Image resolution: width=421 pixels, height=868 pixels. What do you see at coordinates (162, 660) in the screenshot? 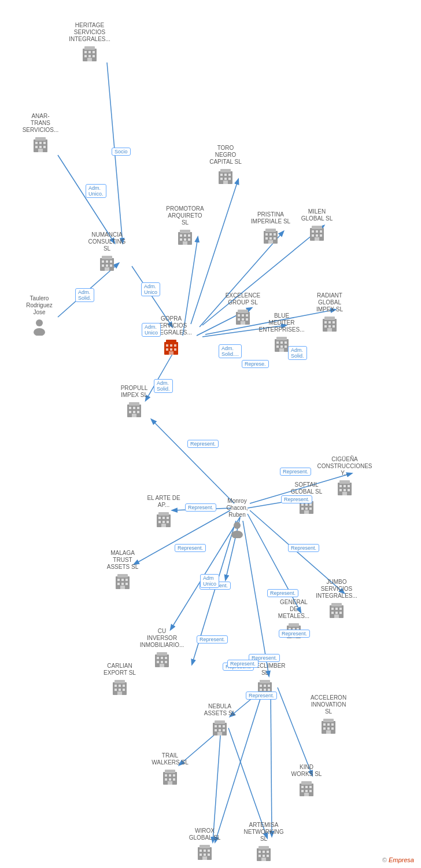
I see `node-icon-cuinversor` at bounding box center [162, 660].